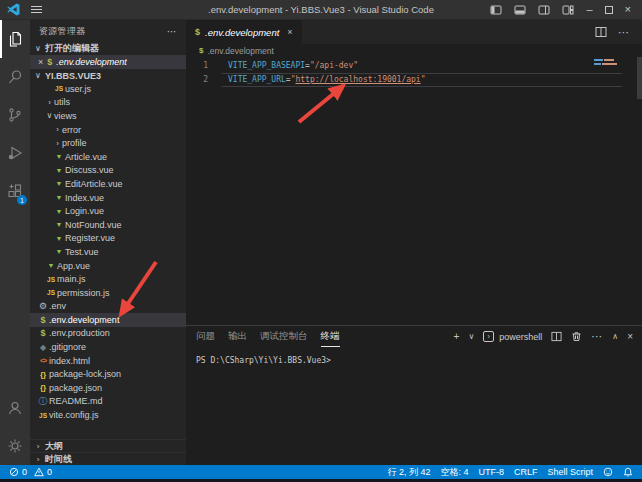 This screenshot has height=482, width=642. I want to click on open-editors-header: ∨ 打开的编辑器, so click(108, 48).